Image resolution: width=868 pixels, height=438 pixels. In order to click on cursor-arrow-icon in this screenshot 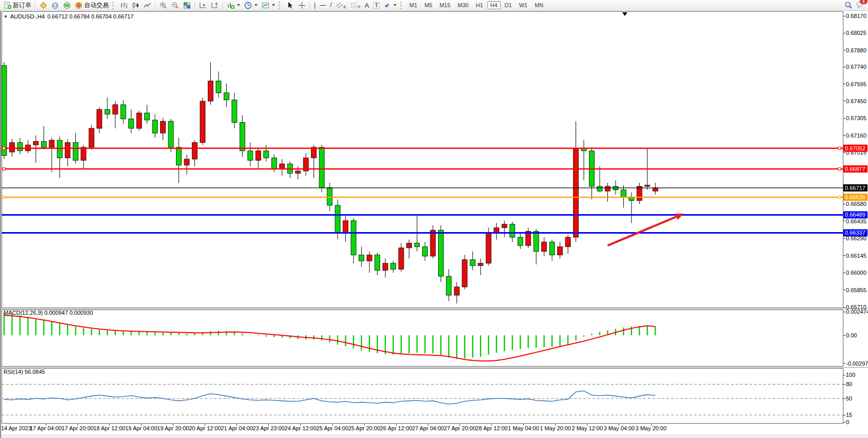, I will do `click(290, 5)`.